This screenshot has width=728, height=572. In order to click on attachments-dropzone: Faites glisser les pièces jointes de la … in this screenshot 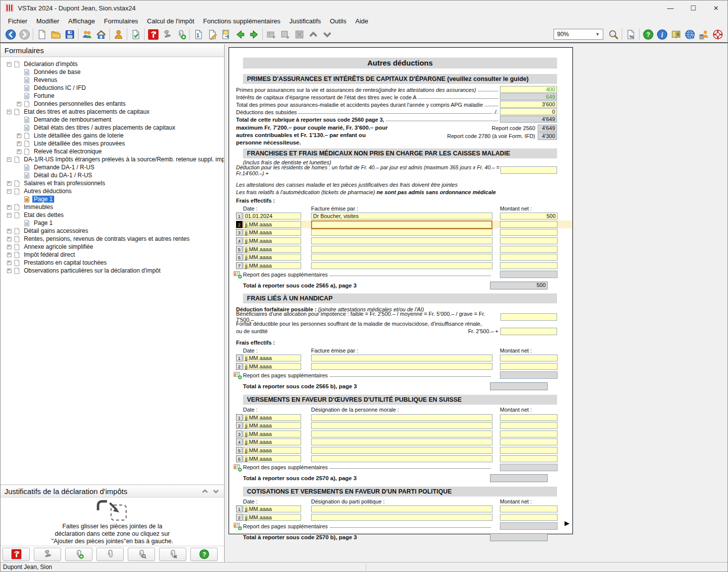, I will do `click(112, 521)`.